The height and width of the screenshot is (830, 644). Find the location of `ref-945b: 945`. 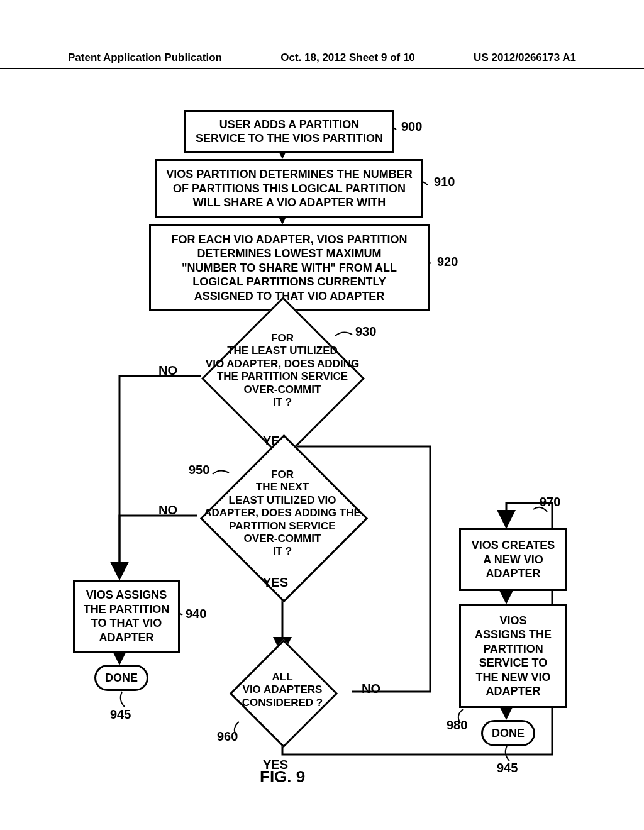

ref-945b: 945 is located at coordinates (507, 768).